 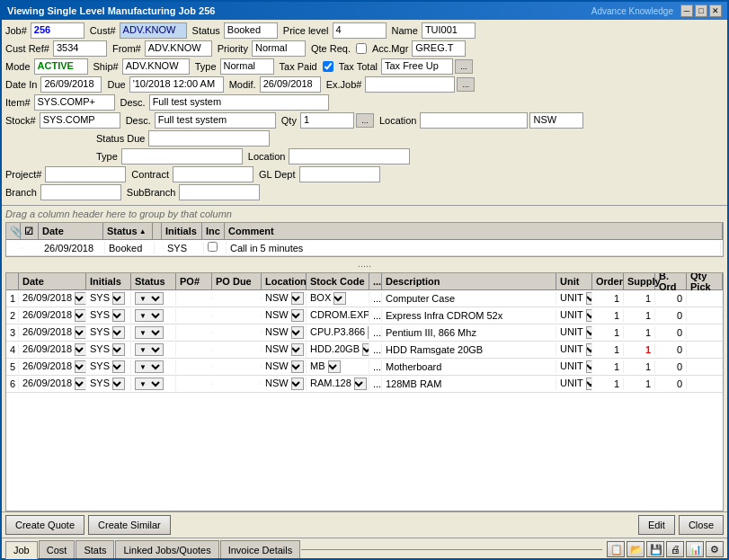 What do you see at coordinates (251, 31) in the screenshot?
I see `status-value: Booked` at bounding box center [251, 31].